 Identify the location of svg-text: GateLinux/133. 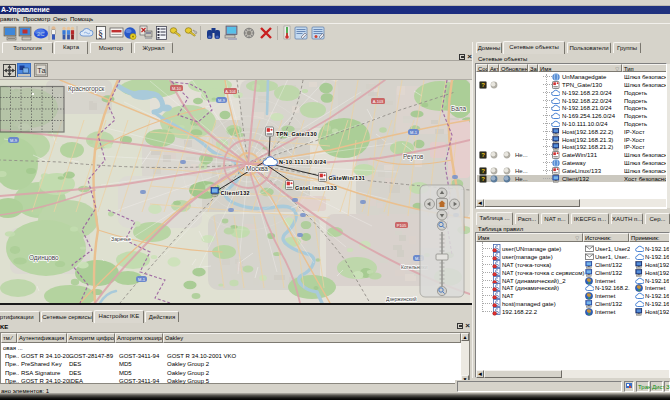
(316, 188).